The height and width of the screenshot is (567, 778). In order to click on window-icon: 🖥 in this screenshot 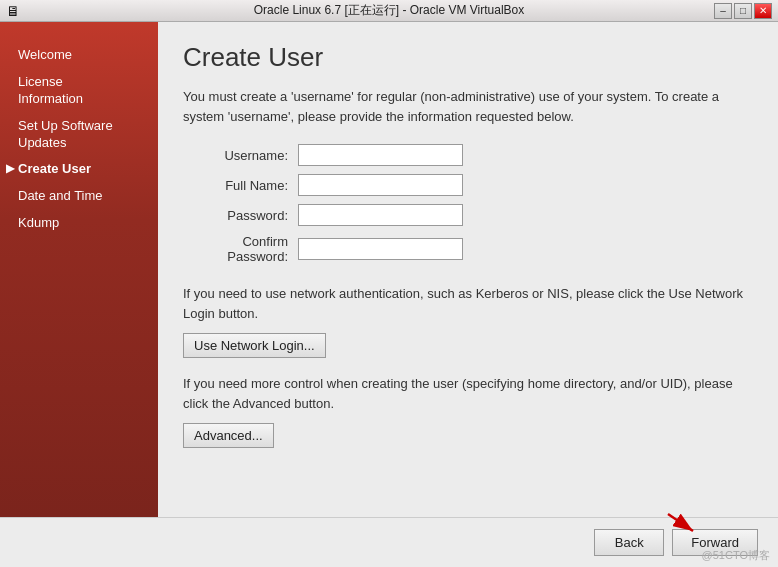, I will do `click(13, 11)`.